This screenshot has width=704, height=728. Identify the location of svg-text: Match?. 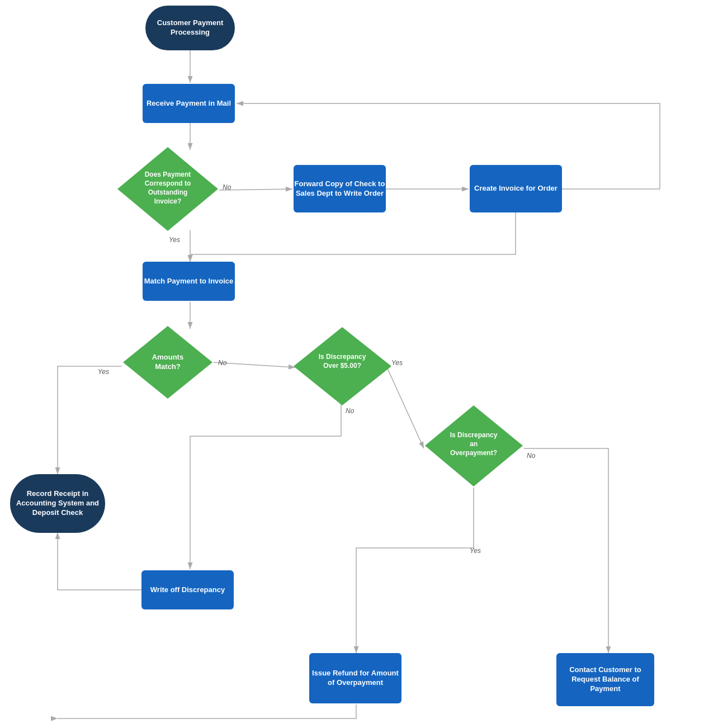
(168, 367).